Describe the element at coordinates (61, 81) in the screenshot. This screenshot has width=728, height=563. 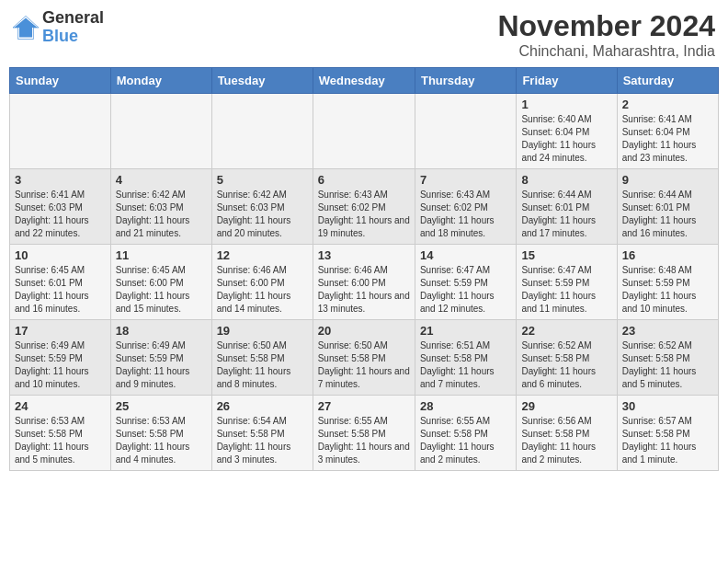
I see `header-sunday: Sunday` at that location.